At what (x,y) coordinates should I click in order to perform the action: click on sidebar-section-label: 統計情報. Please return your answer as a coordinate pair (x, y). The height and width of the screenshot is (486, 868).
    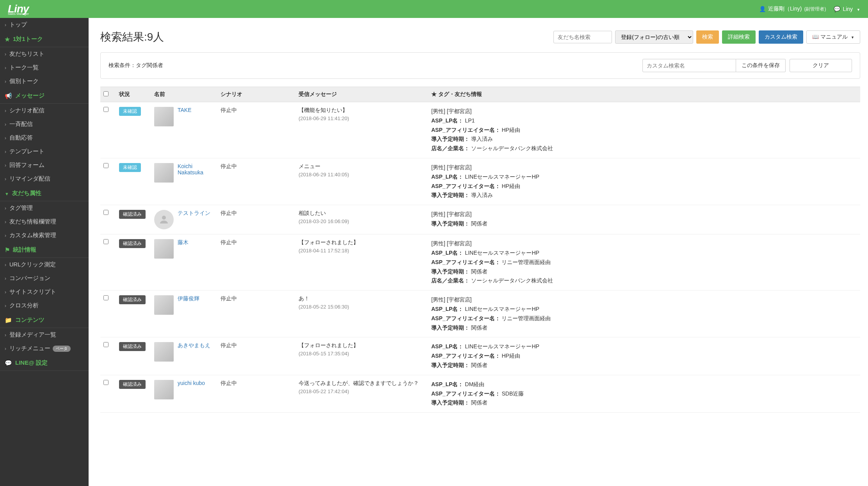
    Looking at the image, I should click on (25, 250).